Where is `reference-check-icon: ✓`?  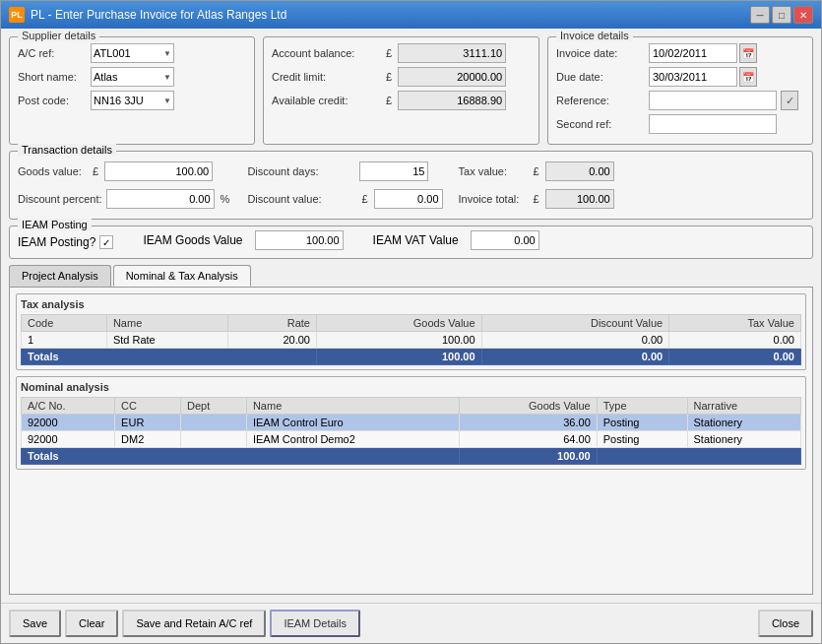
reference-check-icon: ✓ is located at coordinates (790, 100).